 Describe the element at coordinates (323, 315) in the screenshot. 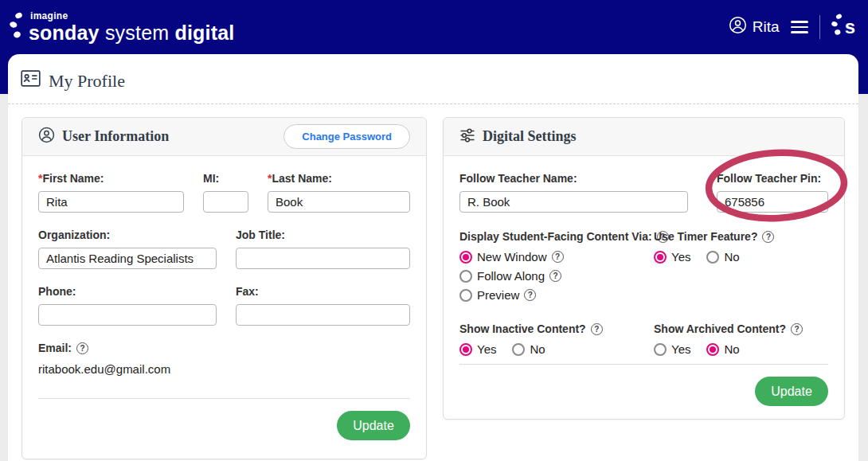

I see `fax-input` at that location.